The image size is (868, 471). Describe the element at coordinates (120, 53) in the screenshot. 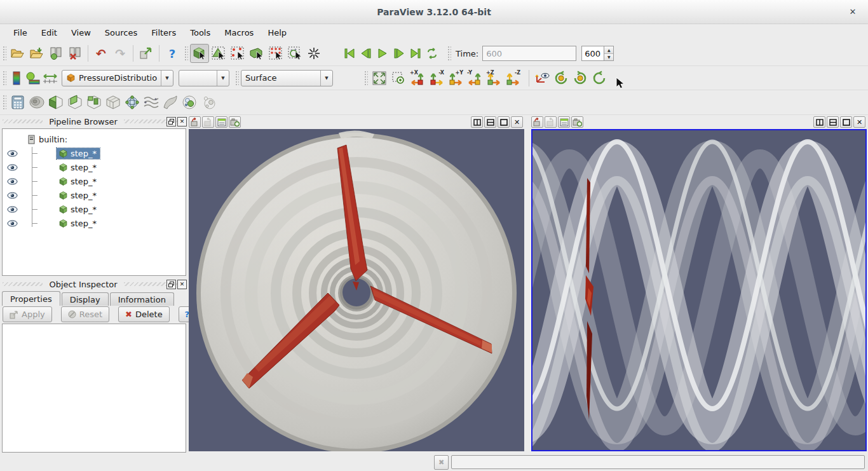

I see `redo-button: ↷` at that location.